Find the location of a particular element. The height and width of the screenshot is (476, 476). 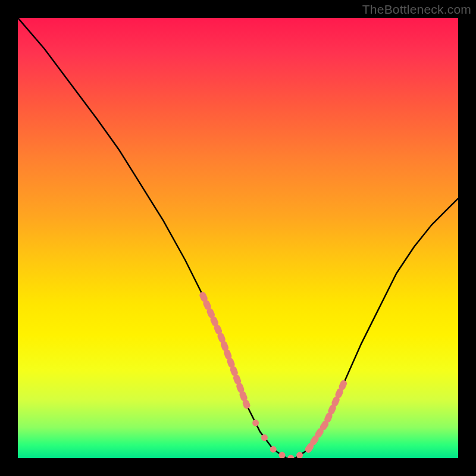

watermark-text: TheBottleneck.com is located at coordinates (416, 10).